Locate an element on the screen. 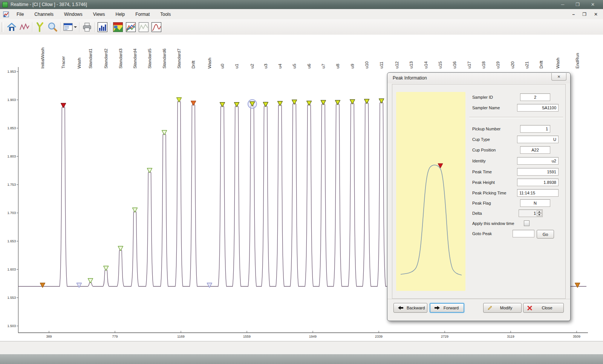  field-delta-input: 1 is located at coordinates (531, 213).